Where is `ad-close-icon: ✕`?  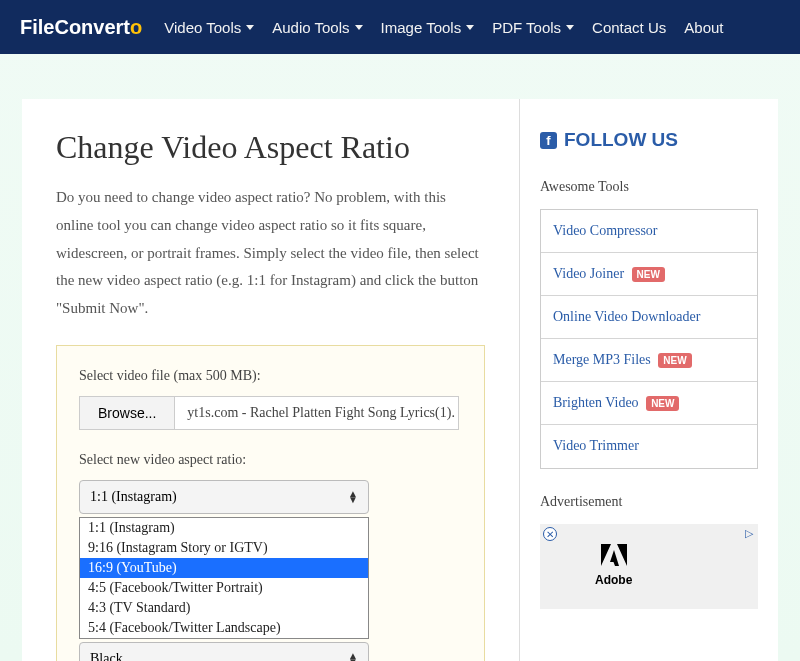
ad-close-icon: ✕ is located at coordinates (550, 534).